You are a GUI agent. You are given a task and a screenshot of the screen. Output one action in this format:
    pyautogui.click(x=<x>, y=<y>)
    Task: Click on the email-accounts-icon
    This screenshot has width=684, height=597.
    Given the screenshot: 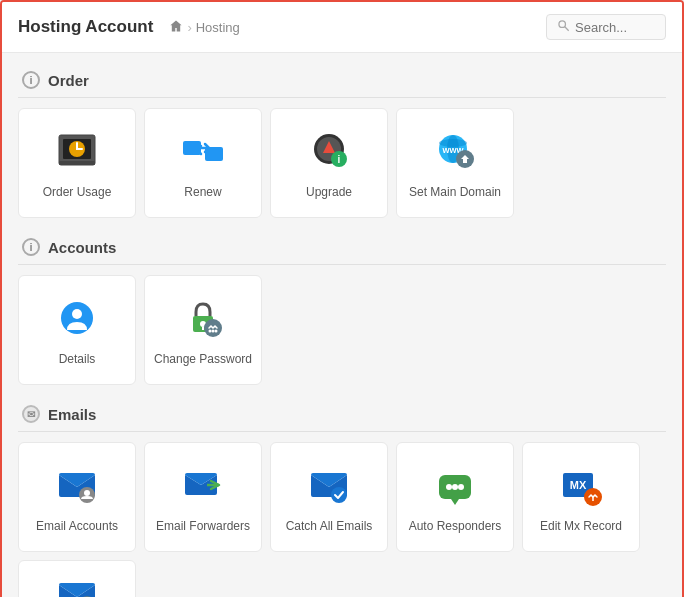 What is the action you would take?
    pyautogui.click(x=77, y=485)
    